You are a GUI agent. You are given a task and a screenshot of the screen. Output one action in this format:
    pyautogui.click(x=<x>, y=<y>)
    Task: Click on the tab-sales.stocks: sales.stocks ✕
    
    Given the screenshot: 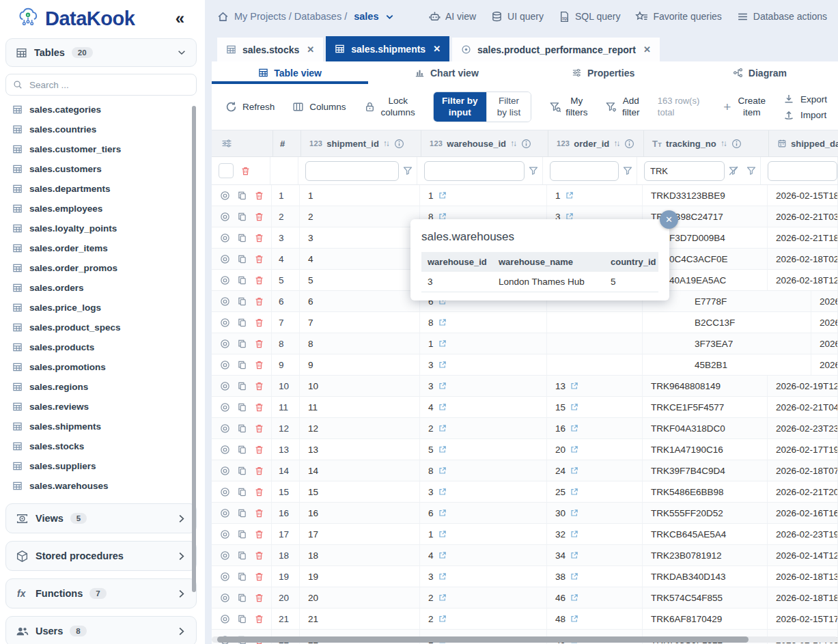 What is the action you would take?
    pyautogui.click(x=270, y=49)
    